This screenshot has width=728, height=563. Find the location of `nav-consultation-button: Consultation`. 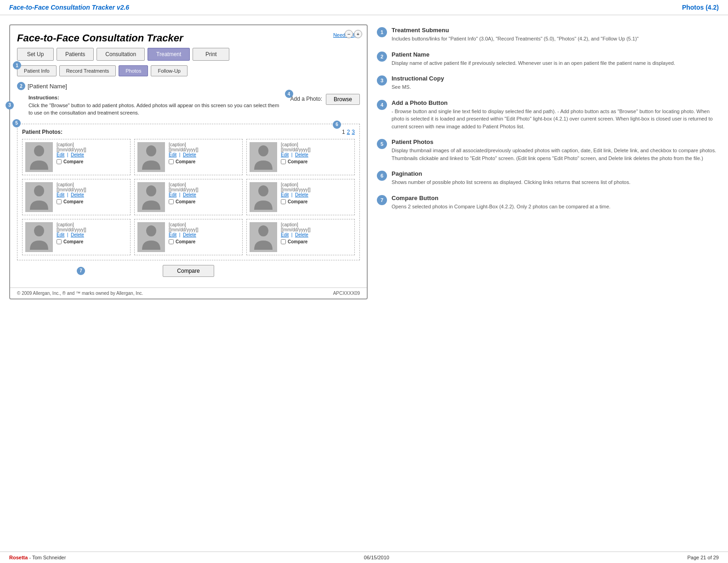

nav-consultation-button: Consultation is located at coordinates (120, 54).